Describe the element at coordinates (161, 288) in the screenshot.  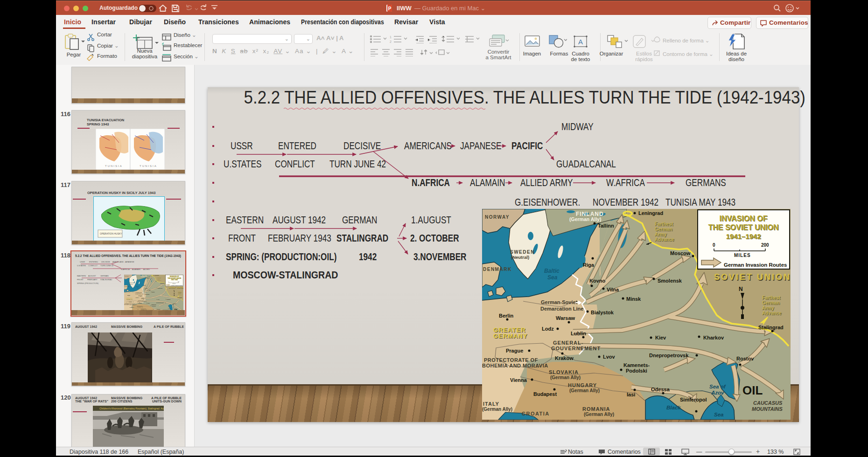
I see `svg-text: Smolensk` at that location.